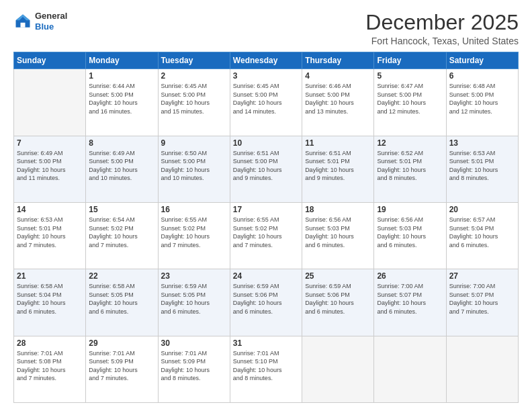 The height and width of the screenshot is (411, 532). What do you see at coordinates (50, 210) in the screenshot?
I see `day-number: 14` at bounding box center [50, 210].